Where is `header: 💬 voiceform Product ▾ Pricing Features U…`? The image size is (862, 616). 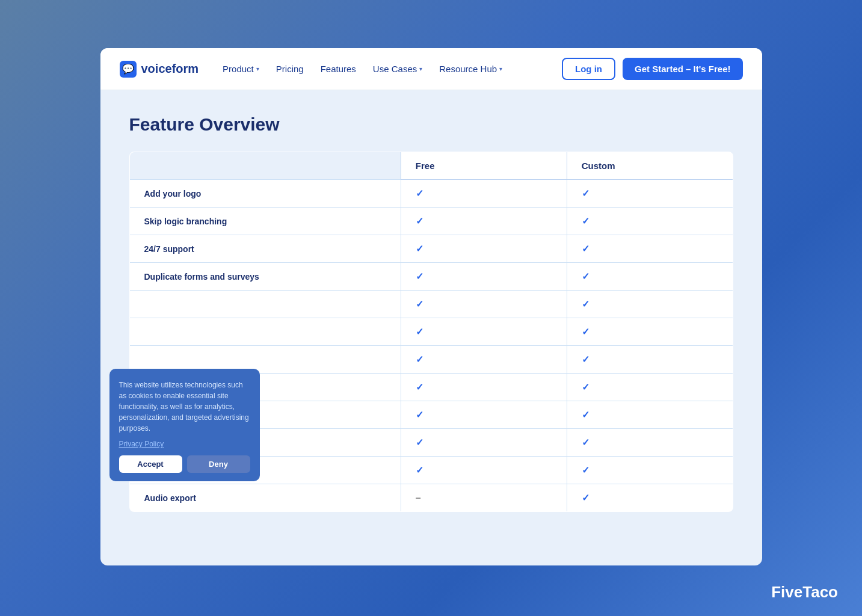 header: 💬 voiceform Product ▾ Pricing Features U… is located at coordinates (431, 69).